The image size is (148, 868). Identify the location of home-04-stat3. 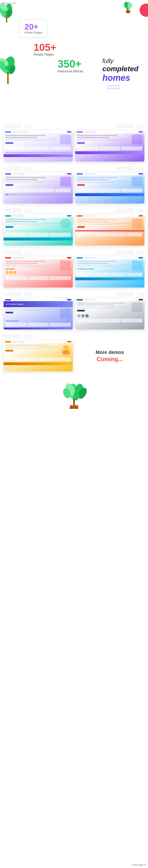
(132, 190).